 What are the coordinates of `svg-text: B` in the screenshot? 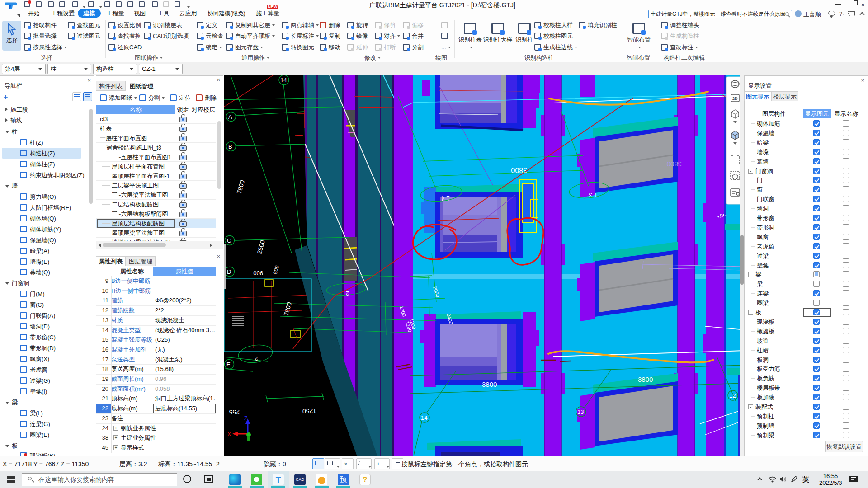 It's located at (231, 146).